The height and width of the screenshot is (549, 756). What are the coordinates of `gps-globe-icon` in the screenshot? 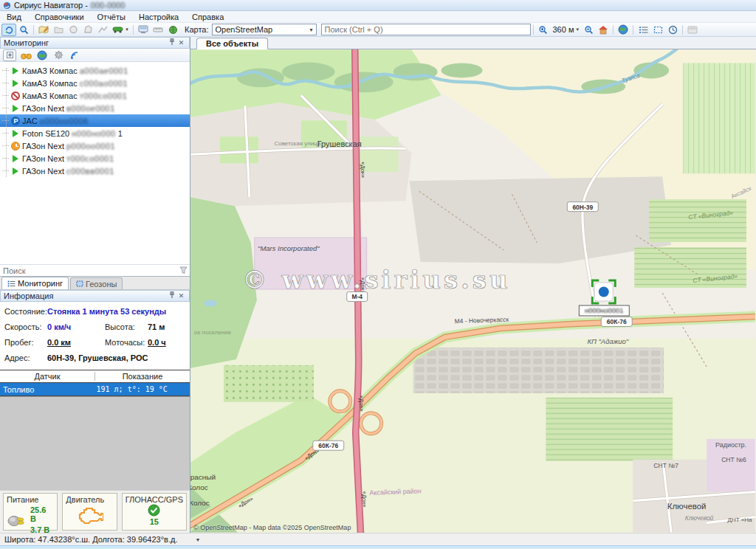 It's located at (154, 511).